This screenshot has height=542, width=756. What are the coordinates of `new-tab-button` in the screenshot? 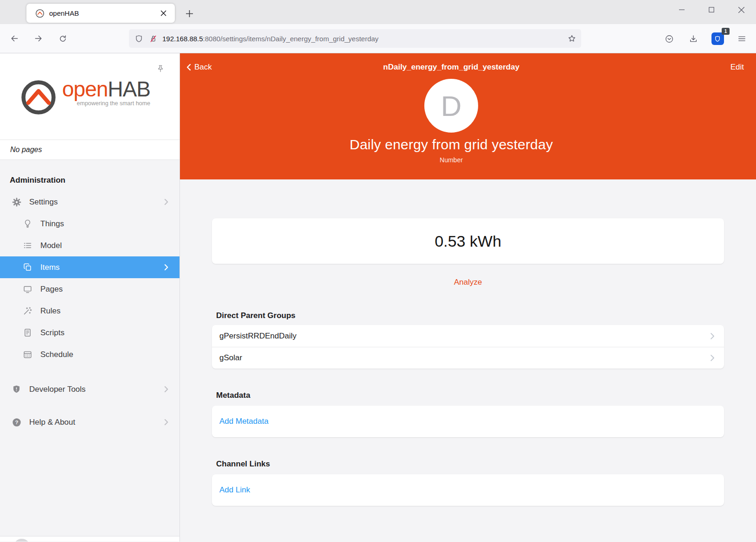 It's located at (189, 13).